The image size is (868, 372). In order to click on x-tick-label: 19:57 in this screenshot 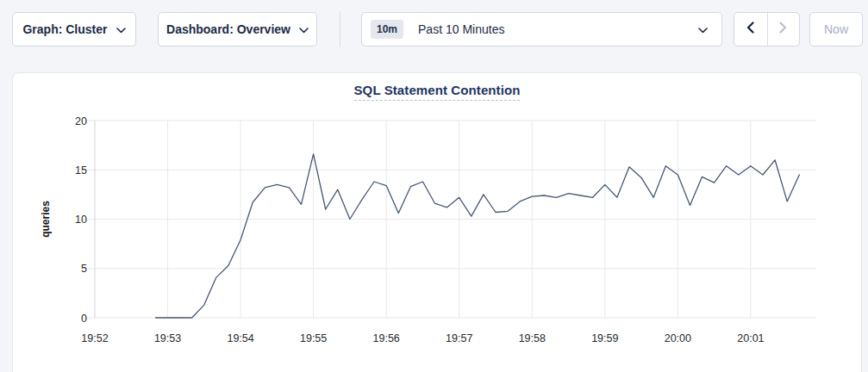, I will do `click(459, 338)`.